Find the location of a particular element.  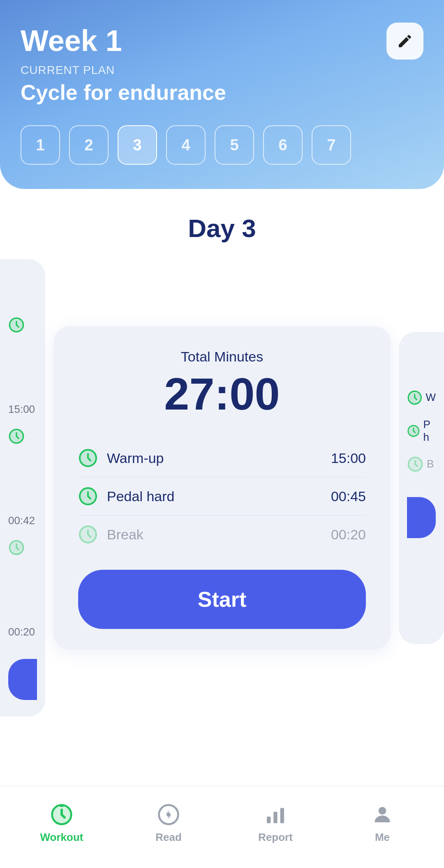

read-nav-icon is located at coordinates (169, 815).